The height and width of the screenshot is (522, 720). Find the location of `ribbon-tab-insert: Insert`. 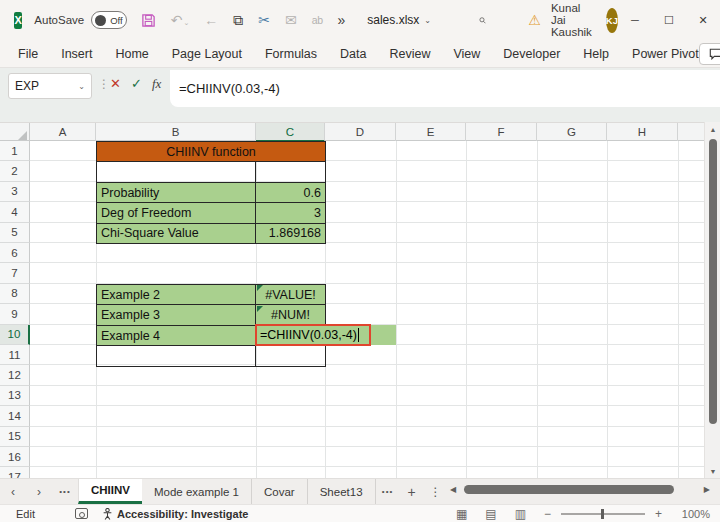

ribbon-tab-insert: Insert is located at coordinates (76, 54).